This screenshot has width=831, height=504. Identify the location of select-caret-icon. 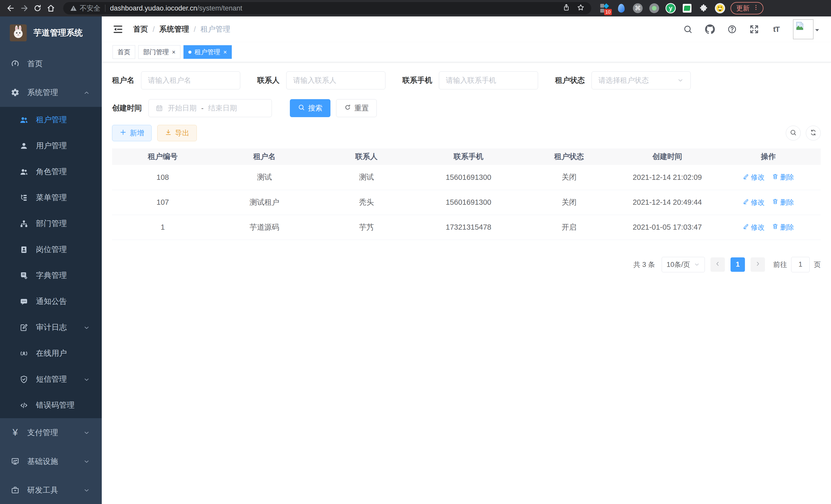
(681, 80).